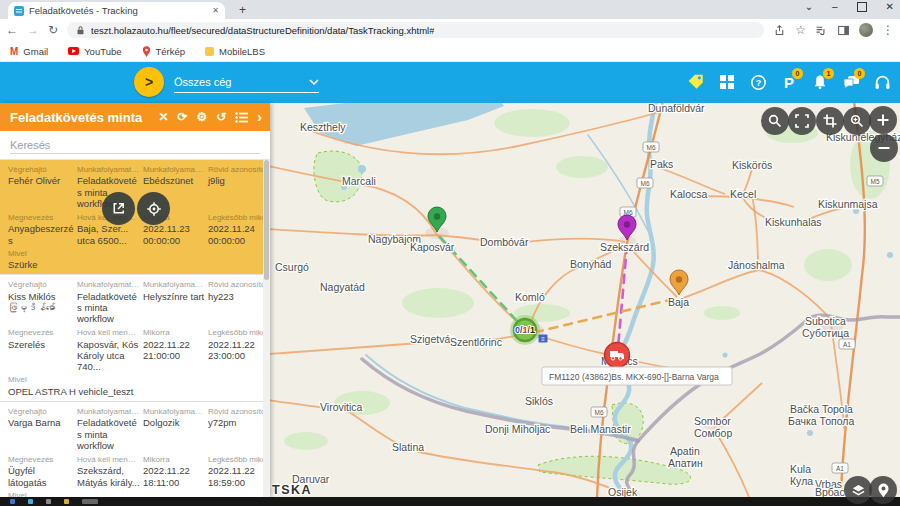 The width and height of the screenshot is (900, 506). I want to click on map-city-label: Donji Miholjac, so click(518, 429).